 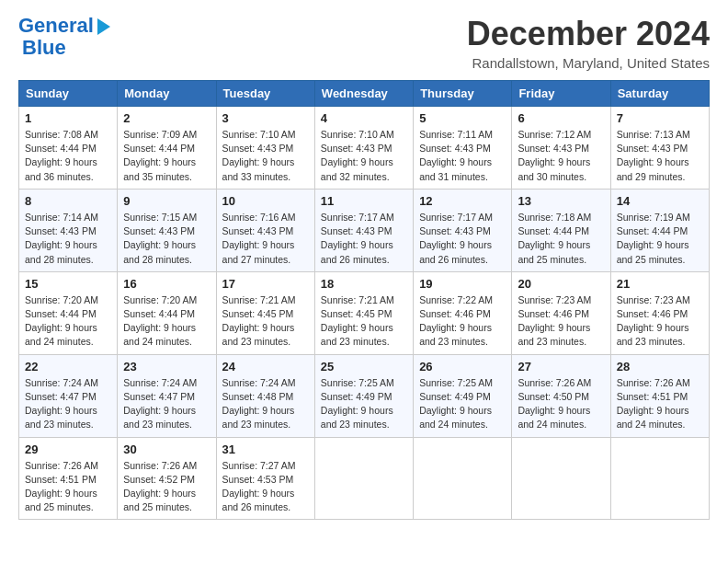 I want to click on day-info: Sunrise: 7:11 AM Sunset: 4:43 PM Dayligh…, so click(x=462, y=156).